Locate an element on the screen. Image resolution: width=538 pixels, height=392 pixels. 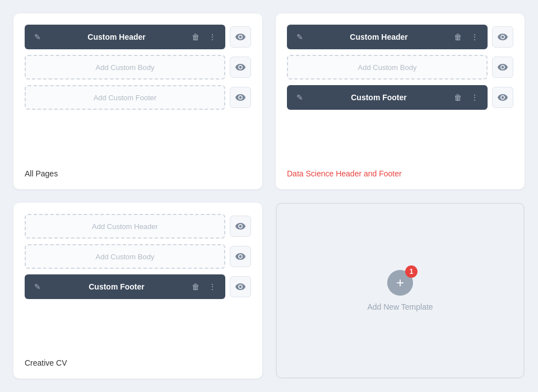
pencil-icon-2: ✎ is located at coordinates (300, 37).